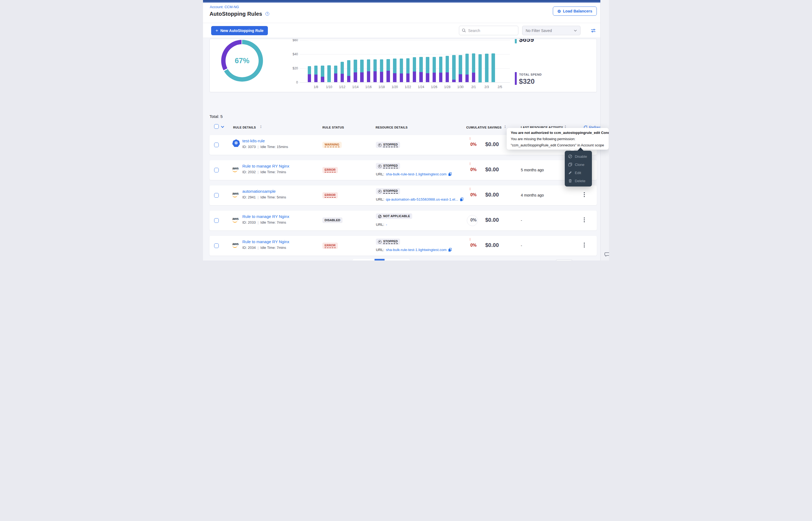 This screenshot has width=812, height=521. What do you see at coordinates (216, 127) in the screenshot?
I see `select-all-checkbox` at bounding box center [216, 127].